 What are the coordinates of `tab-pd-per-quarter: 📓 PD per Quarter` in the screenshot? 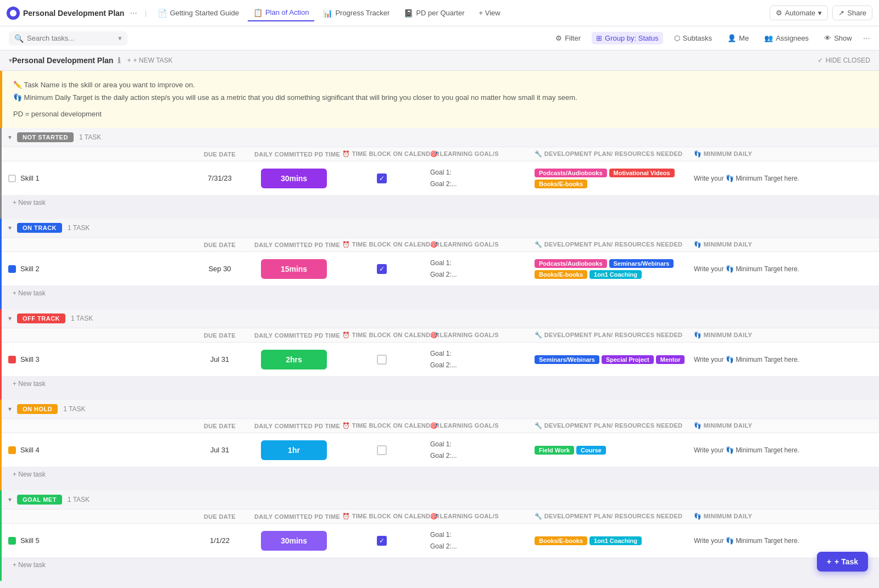 It's located at (434, 13).